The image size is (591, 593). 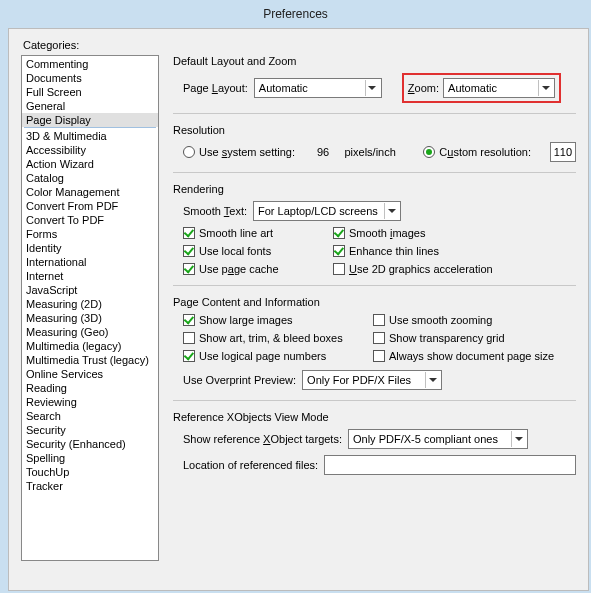 I want to click on category-item: Action Wizard, so click(x=90, y=164).